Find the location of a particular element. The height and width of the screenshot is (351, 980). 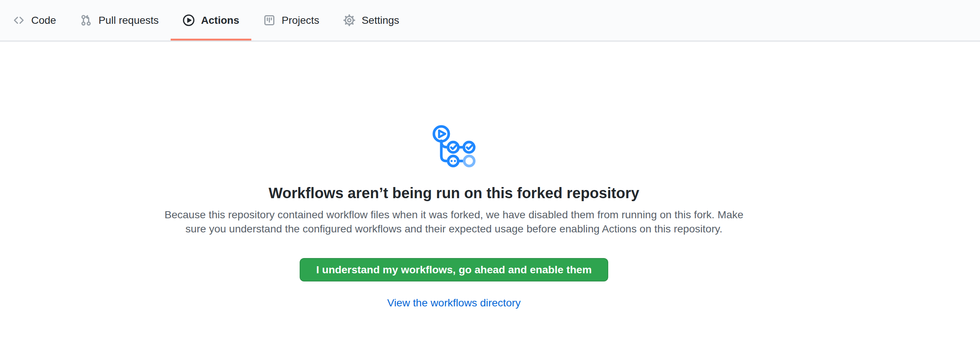

tab-actions: Actions is located at coordinates (211, 21).